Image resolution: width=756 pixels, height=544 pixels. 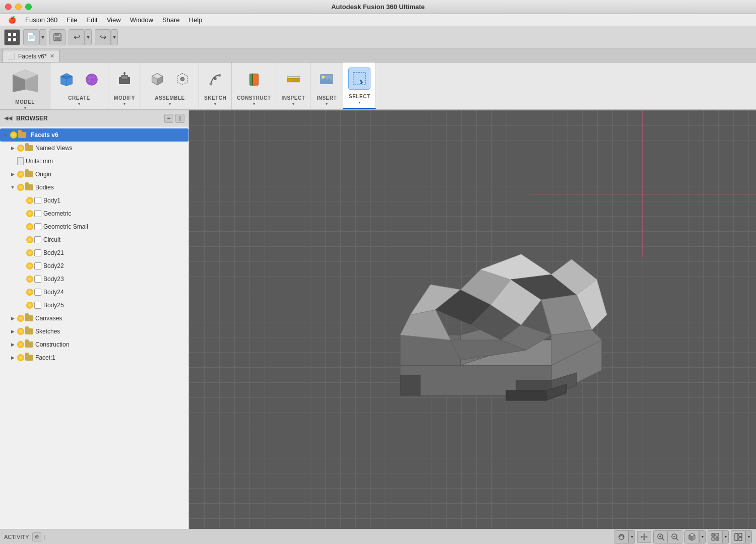 What do you see at coordinates (293, 104) in the screenshot?
I see `inspect-dropdown-arrow: ▾` at bounding box center [293, 104].